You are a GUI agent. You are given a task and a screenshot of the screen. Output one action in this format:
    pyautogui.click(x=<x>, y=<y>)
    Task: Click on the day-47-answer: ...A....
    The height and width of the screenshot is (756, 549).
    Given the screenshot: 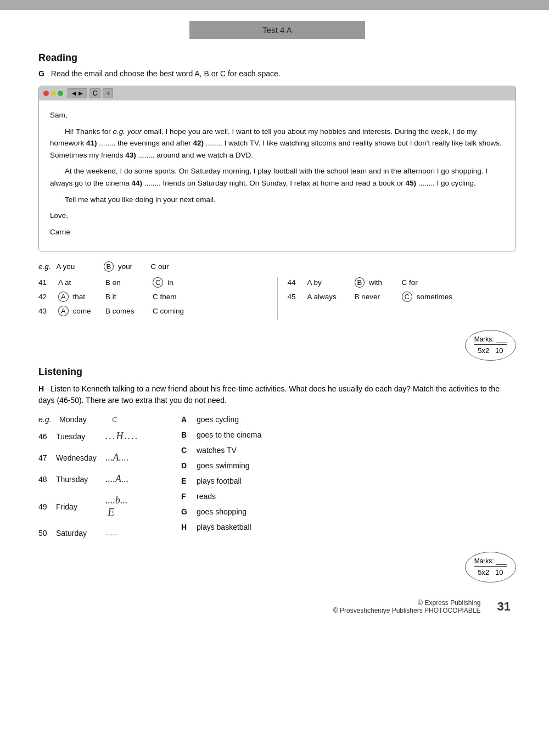 What is the action you would take?
    pyautogui.click(x=122, y=458)
    